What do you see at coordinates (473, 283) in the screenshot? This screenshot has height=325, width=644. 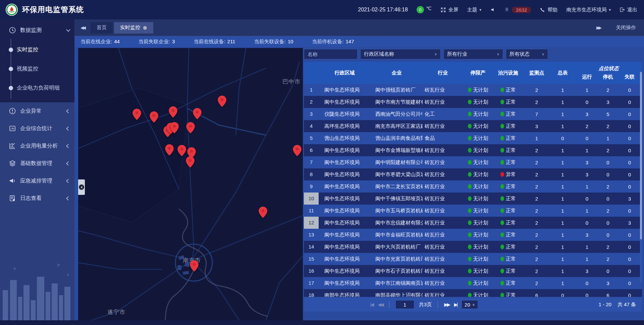 I see `table-row: 17 阆中生态环境局 阆中市江南镇阆南页岩 砖瓦行业 无计划 正常 2 1 0` at bounding box center [473, 283].